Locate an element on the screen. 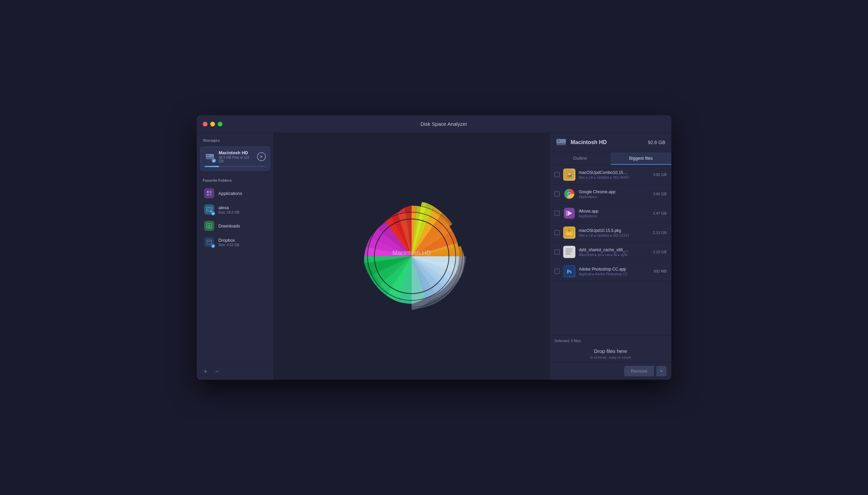  file-size-1: 3.90 GB is located at coordinates (660, 194).